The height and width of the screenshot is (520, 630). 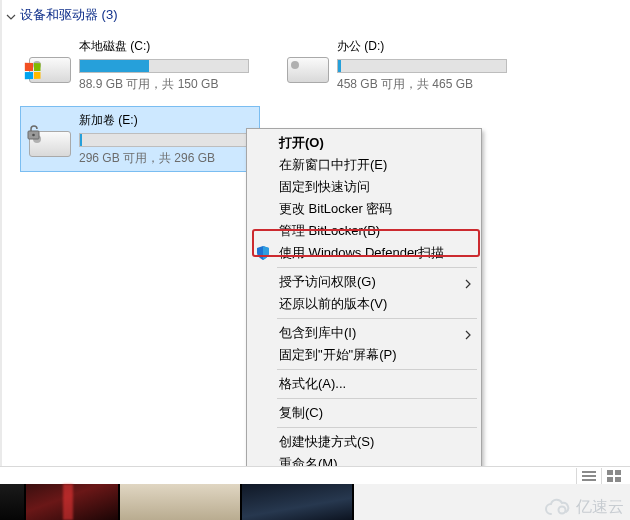 I want to click on drive-icon-d, so click(x=307, y=65).